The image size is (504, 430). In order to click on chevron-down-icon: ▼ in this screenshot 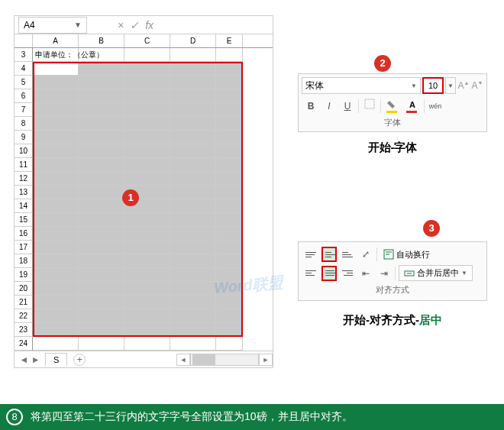, I will do `click(78, 24)`.